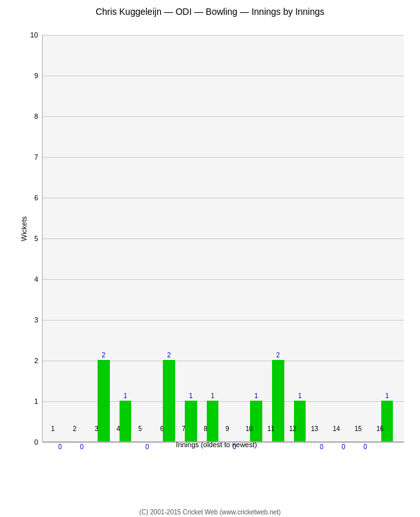 The image size is (420, 517). Describe the element at coordinates (36, 157) in the screenshot. I see `y-tick-7: 7` at that location.